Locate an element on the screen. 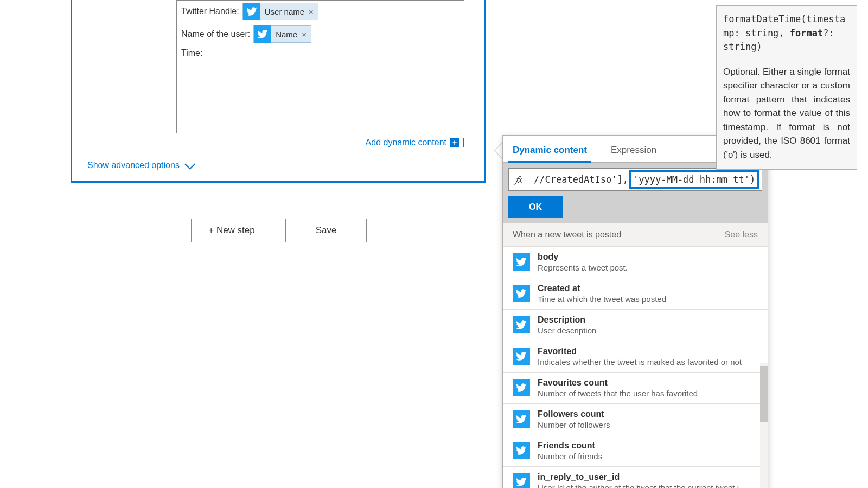  ok-button: OK is located at coordinates (535, 207).